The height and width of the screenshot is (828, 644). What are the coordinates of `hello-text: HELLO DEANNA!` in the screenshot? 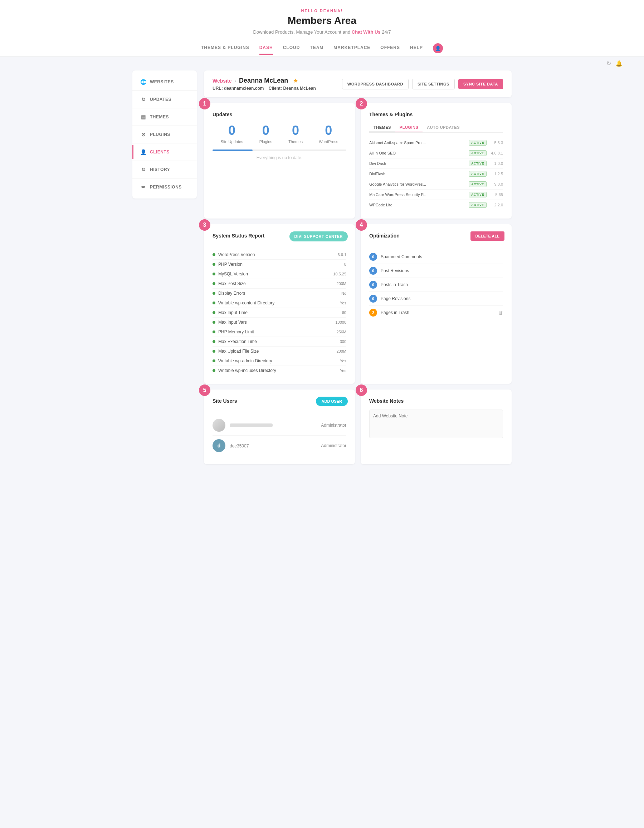 It's located at (322, 11).